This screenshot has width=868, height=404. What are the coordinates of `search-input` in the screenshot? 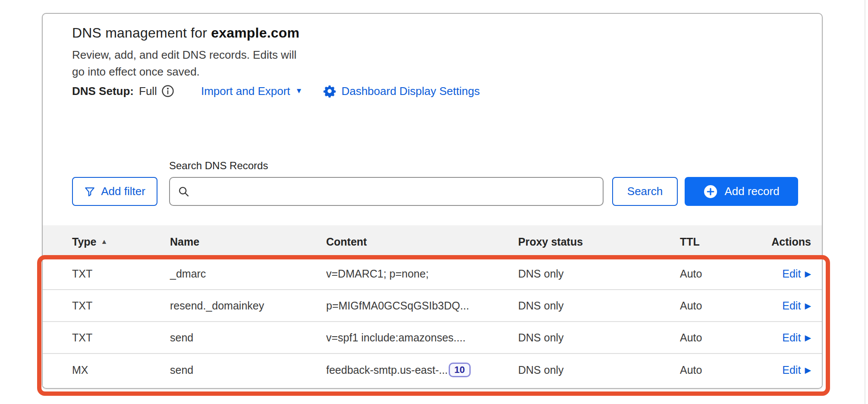 It's located at (399, 192).